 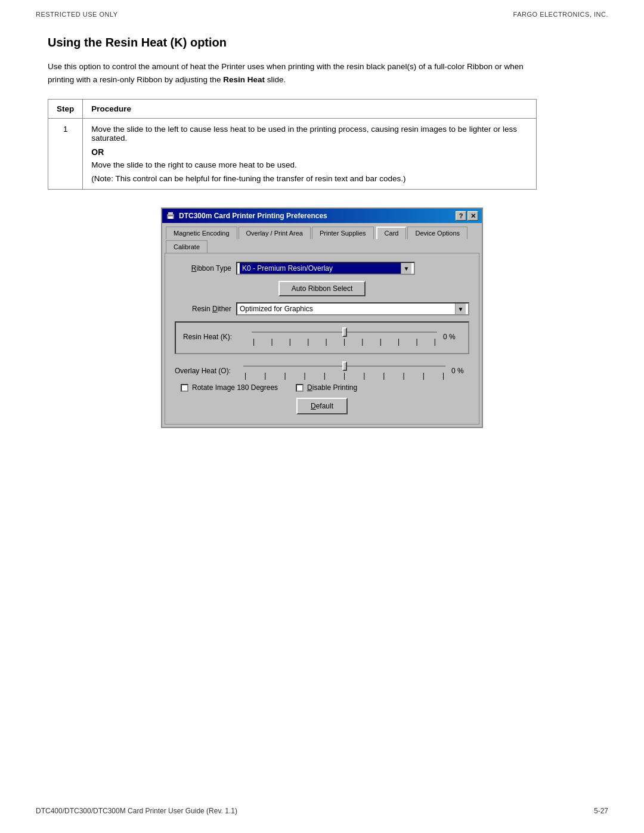 What do you see at coordinates (322, 371) in the screenshot?
I see `overlay-heat-row: Overlay Heat (O): | | | | |` at bounding box center [322, 371].